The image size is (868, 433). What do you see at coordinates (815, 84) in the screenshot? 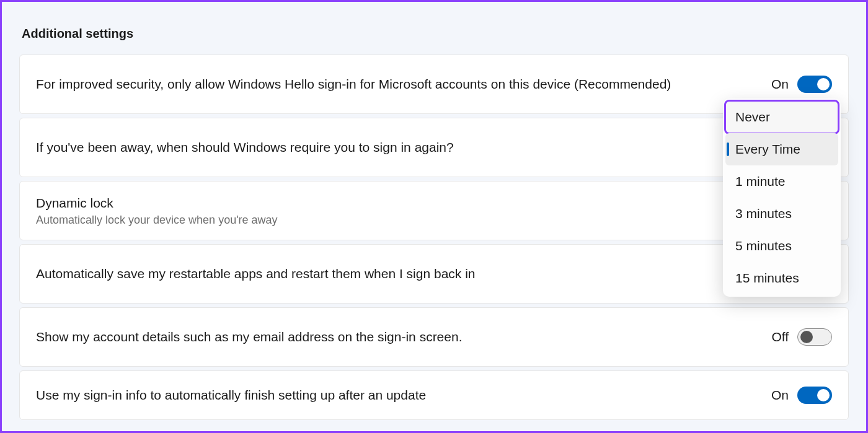
I see `toggle-windows-hello` at bounding box center [815, 84].